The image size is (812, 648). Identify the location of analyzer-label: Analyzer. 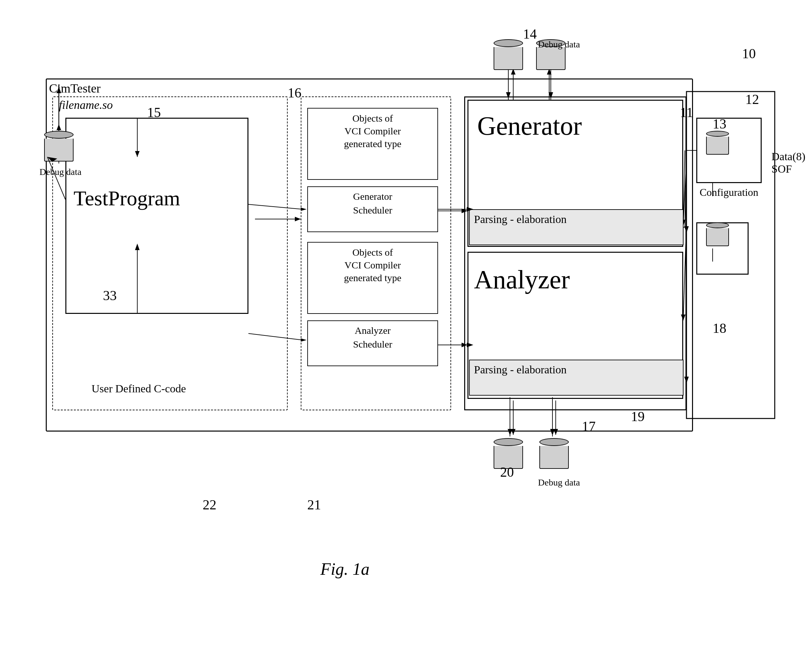
(522, 280).